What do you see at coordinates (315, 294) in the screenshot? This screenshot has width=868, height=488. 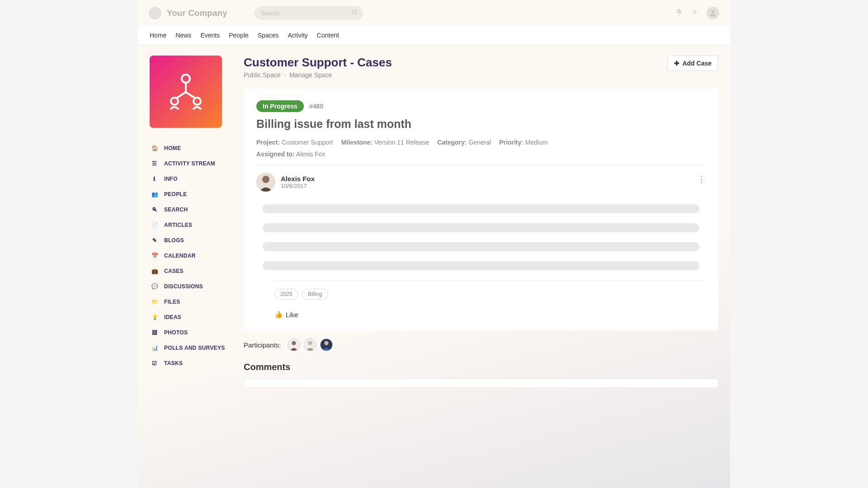 I see `tag: Billing` at bounding box center [315, 294].